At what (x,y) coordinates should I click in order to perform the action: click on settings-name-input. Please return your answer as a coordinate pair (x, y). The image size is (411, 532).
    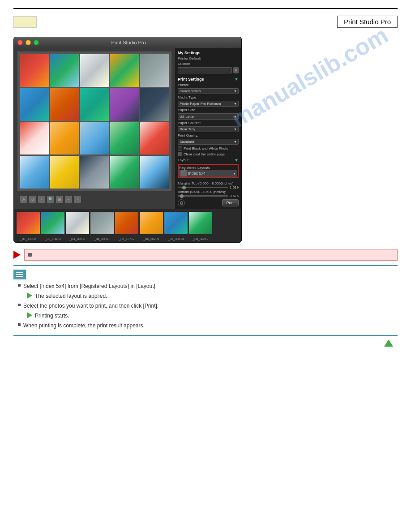
    Looking at the image, I should click on (205, 70).